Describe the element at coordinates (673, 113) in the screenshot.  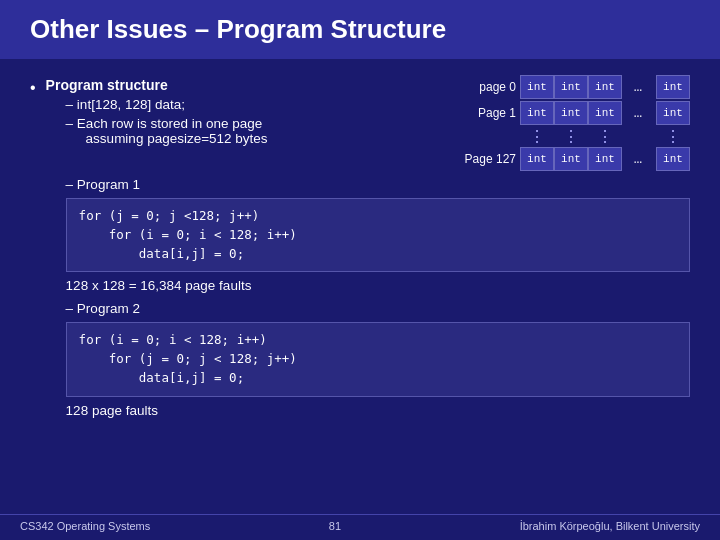
I see `cell-p1-last: int` at that location.